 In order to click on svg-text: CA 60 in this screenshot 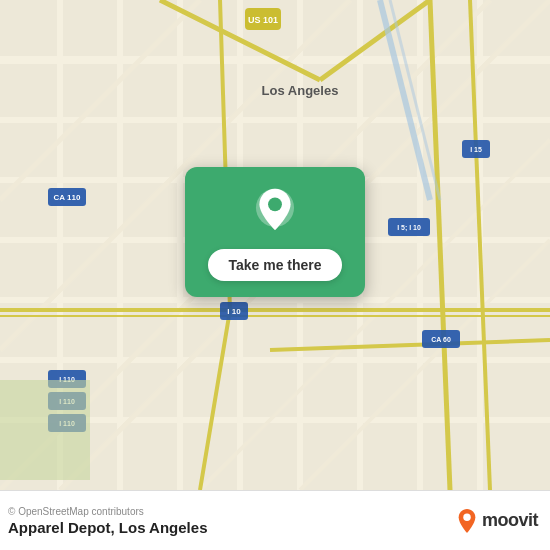, I will do `click(441, 340)`.